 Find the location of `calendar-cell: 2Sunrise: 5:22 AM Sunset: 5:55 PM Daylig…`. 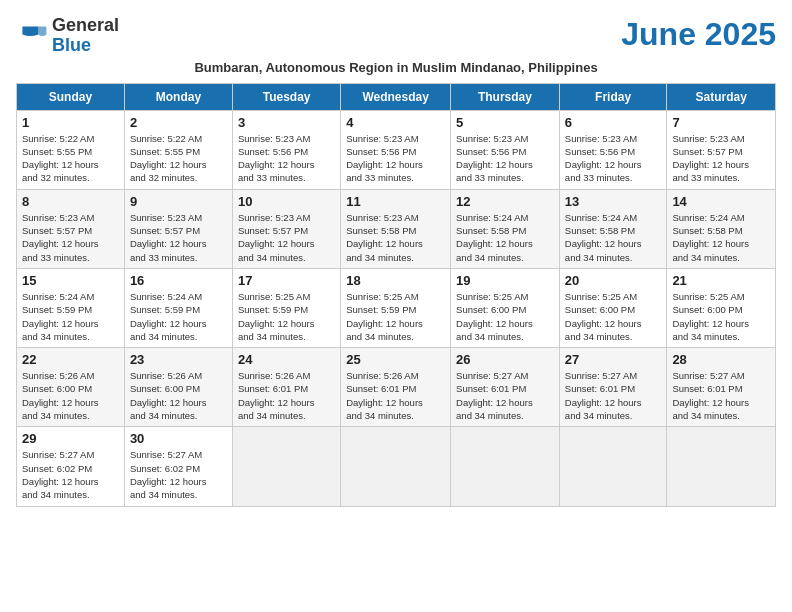

calendar-cell: 2Sunrise: 5:22 AM Sunset: 5:55 PM Daylig… is located at coordinates (178, 150).